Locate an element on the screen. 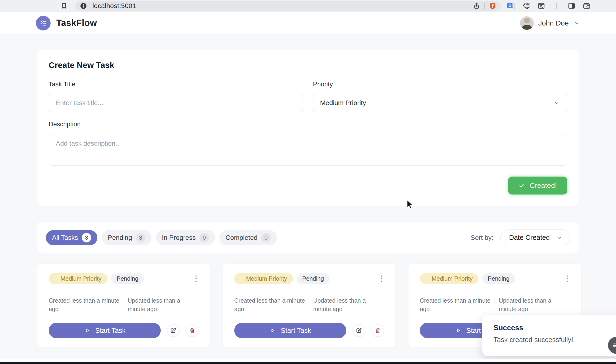  tab-completed: Completed 0 is located at coordinates (248, 238).